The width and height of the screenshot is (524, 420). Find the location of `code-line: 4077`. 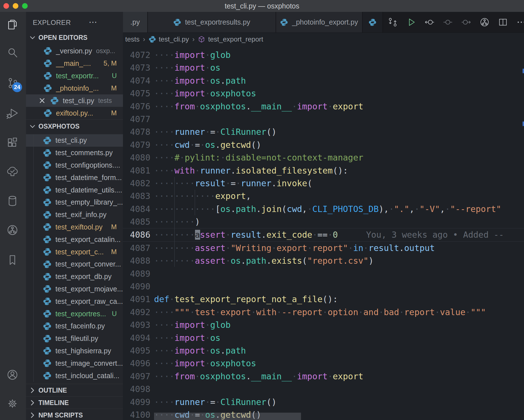

code-line: 4077 is located at coordinates (323, 119).